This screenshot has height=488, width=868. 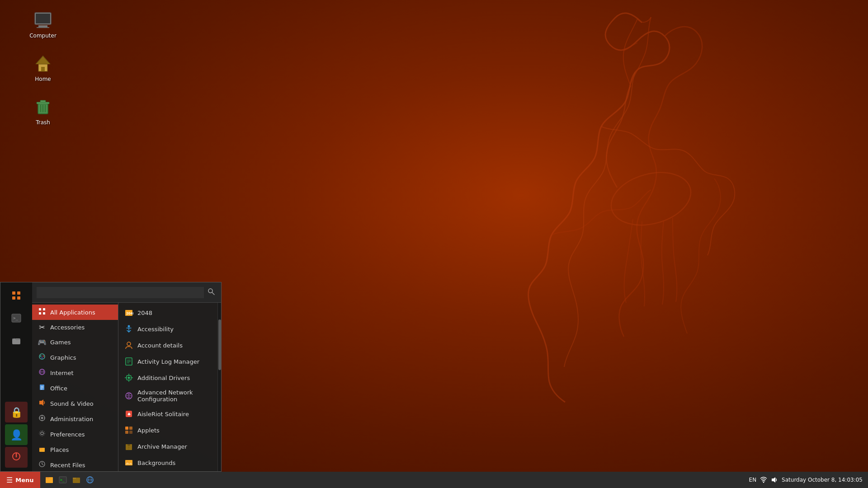 What do you see at coordinates (75, 404) in the screenshot?
I see `category-sound-video: Sound & Video` at bounding box center [75, 404].